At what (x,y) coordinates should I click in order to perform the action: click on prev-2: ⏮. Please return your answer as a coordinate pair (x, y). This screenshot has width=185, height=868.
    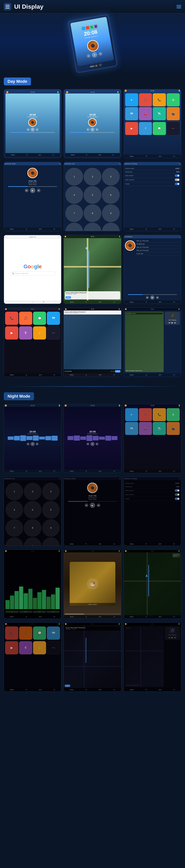
    Looking at the image, I should click on (88, 129).